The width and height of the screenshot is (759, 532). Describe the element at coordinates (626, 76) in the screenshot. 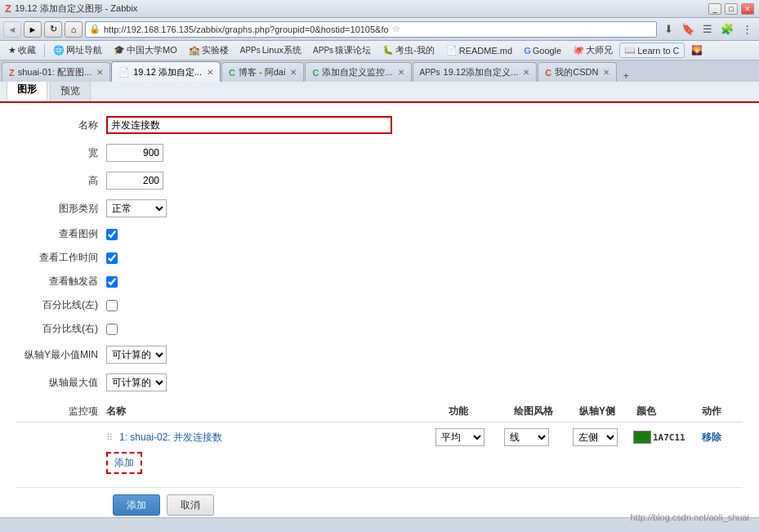

I see `new-tab-button: +` at that location.